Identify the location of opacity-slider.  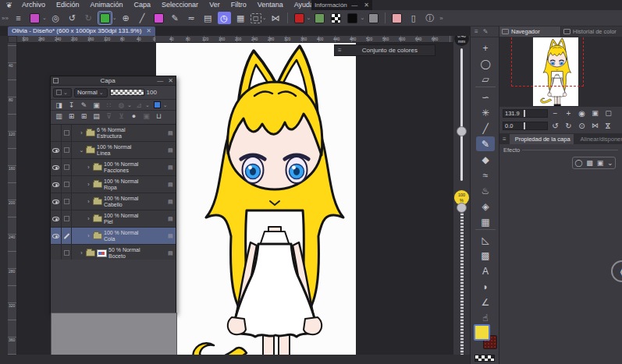
(127, 92).